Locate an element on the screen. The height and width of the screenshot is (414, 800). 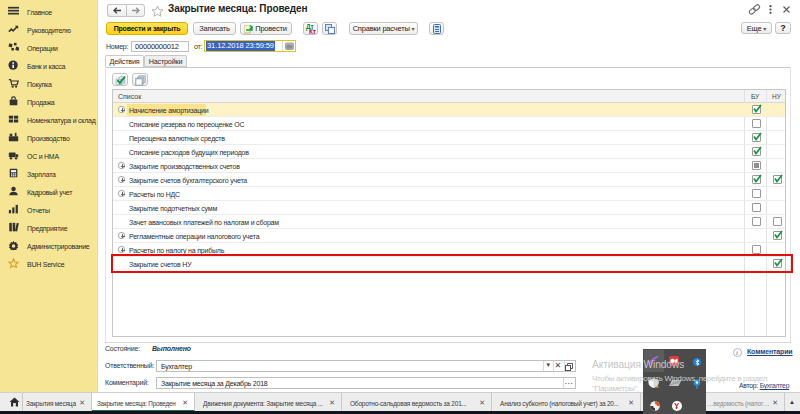
svg-text: i is located at coordinates (737, 353).